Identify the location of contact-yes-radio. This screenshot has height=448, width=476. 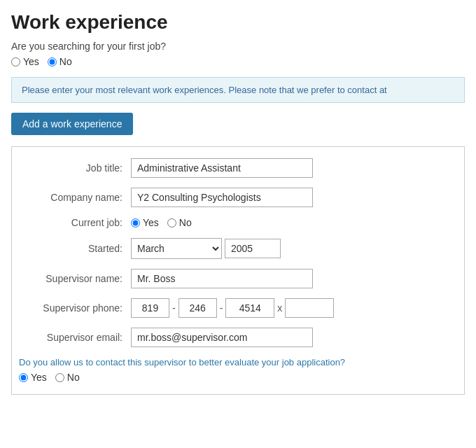
(24, 378).